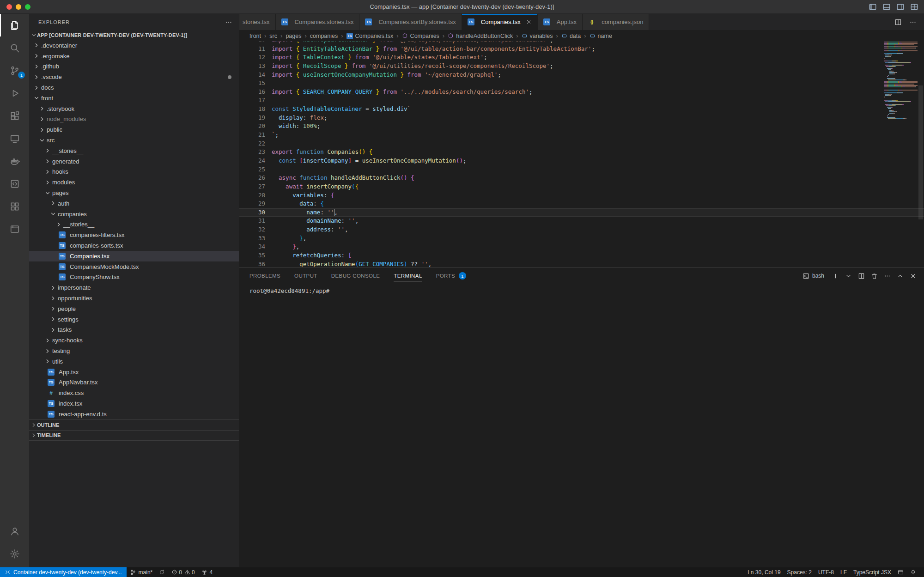  Describe the element at coordinates (293, 36) in the screenshot. I see `breadcrumb-item-pages: pages` at that location.